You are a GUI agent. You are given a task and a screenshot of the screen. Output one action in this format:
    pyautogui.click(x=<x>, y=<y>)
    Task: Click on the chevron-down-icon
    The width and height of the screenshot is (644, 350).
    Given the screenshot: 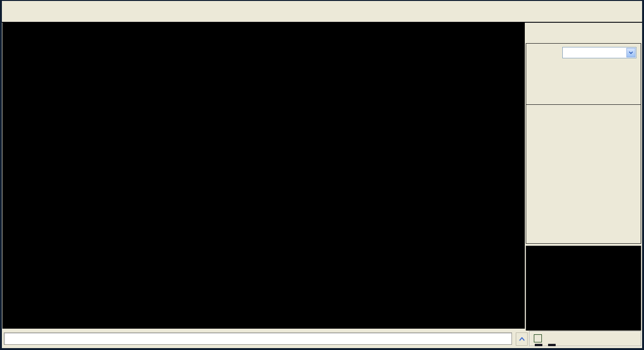 What is the action you would take?
    pyautogui.click(x=631, y=53)
    